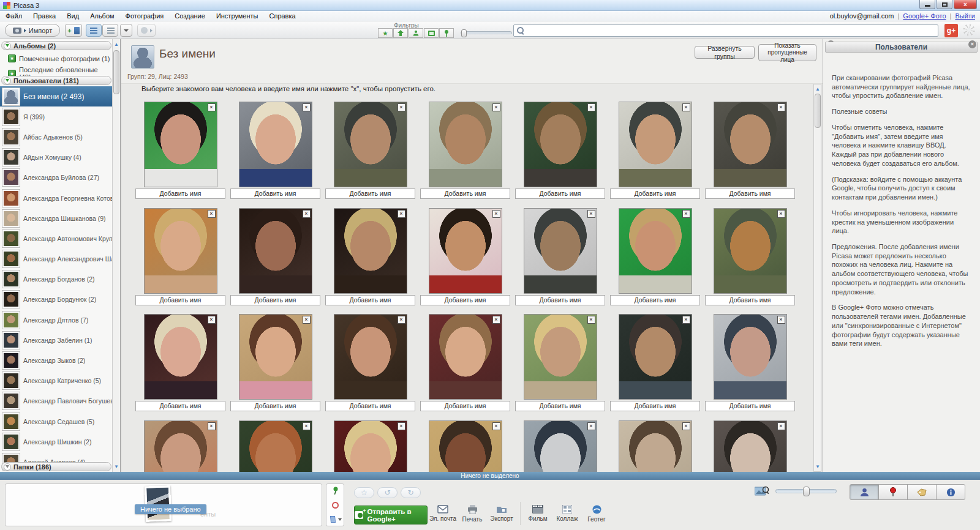 The height and width of the screenshot is (530, 980). What do you see at coordinates (116, 256) in the screenshot?
I see `sidebar-scrollbar: ▲ ▼` at bounding box center [116, 256].